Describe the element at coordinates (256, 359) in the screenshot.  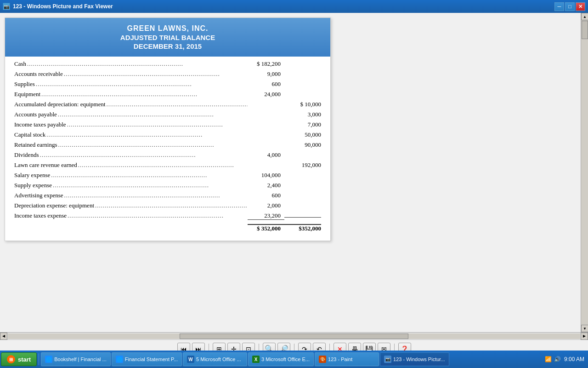
I see `excel-icon: X` at that location.